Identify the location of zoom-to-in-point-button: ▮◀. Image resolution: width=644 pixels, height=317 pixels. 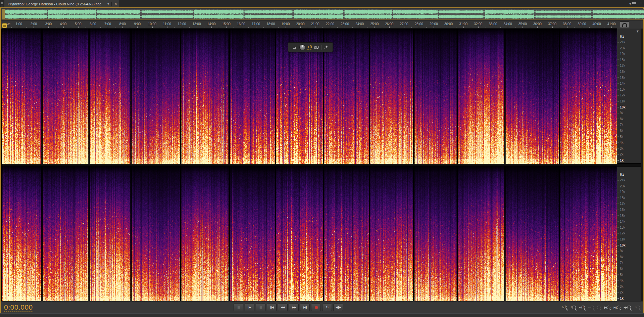
(607, 308).